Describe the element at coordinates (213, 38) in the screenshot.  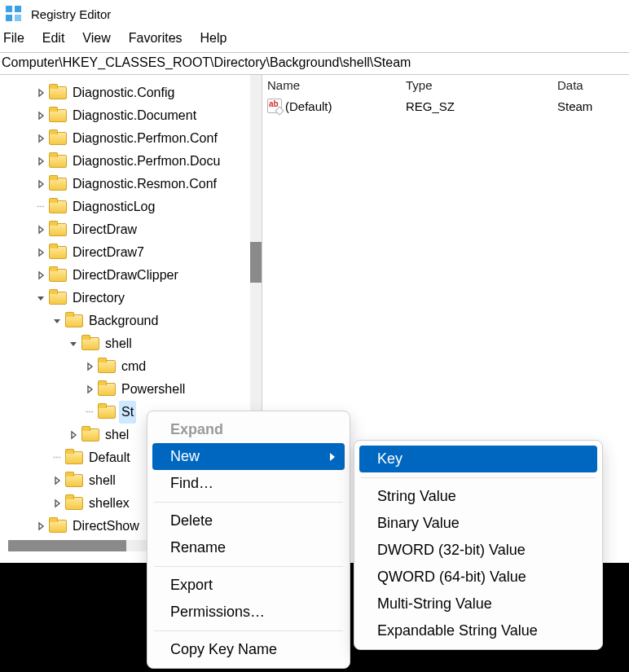
I see `menu-help: Help` at that location.